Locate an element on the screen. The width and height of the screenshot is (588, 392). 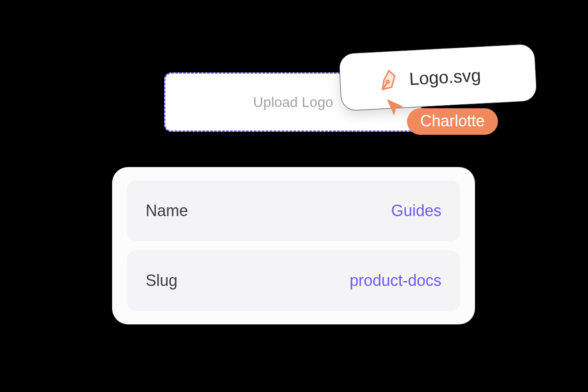
field-value: Guides is located at coordinates (416, 211).